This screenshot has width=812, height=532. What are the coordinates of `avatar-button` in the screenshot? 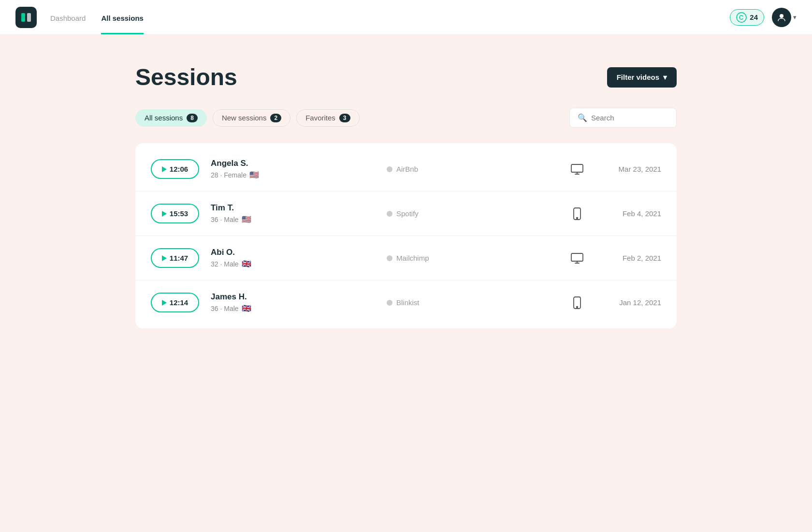 It's located at (782, 17).